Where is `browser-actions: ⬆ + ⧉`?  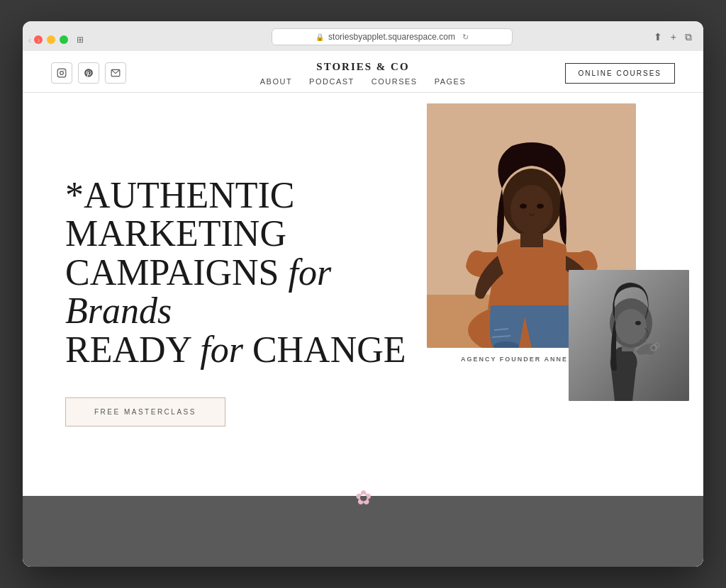
browser-actions: ⬆ + ⧉ is located at coordinates (673, 37).